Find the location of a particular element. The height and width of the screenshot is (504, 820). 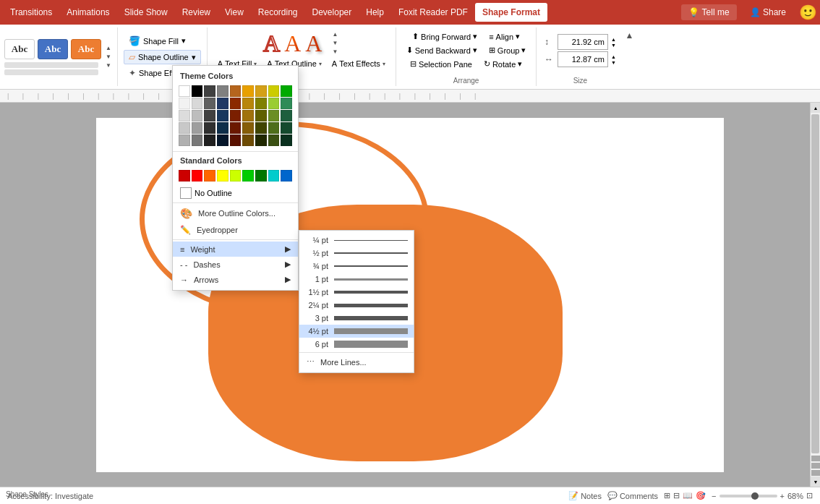

wordart-scroll-expand: ▼ is located at coordinates (335, 51).